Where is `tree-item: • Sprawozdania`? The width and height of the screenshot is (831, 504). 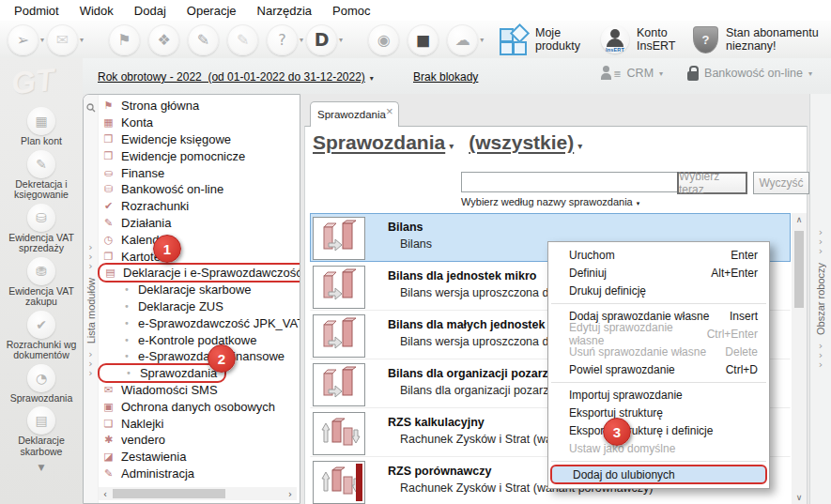 tree-item: • Sprawozdania is located at coordinates (198, 374).